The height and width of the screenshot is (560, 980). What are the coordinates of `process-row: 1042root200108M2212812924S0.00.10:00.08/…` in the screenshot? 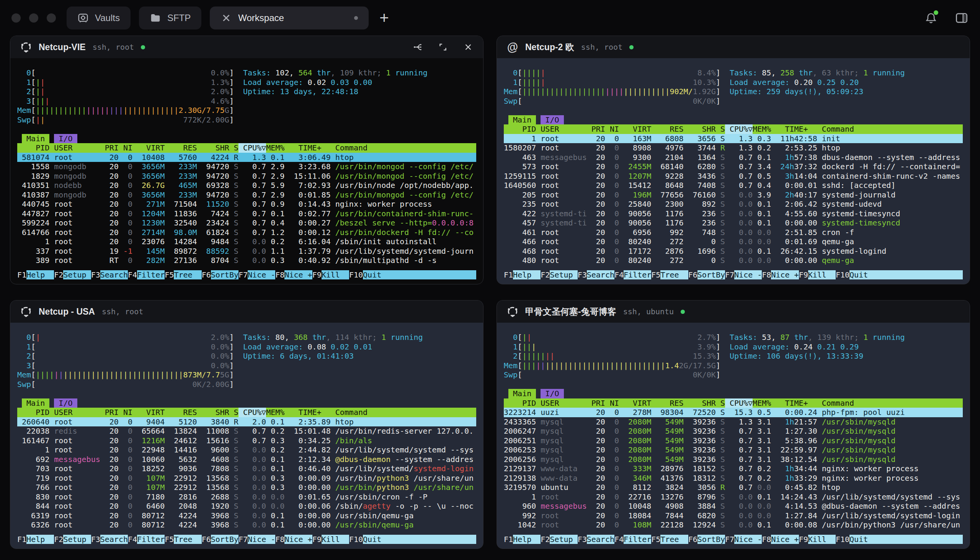 It's located at (733, 525).